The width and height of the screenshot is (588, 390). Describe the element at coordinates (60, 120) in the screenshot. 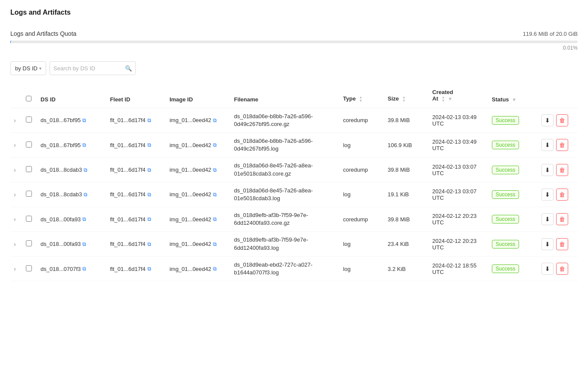

I see `dsid-value: ds_018...67bf95` at that location.